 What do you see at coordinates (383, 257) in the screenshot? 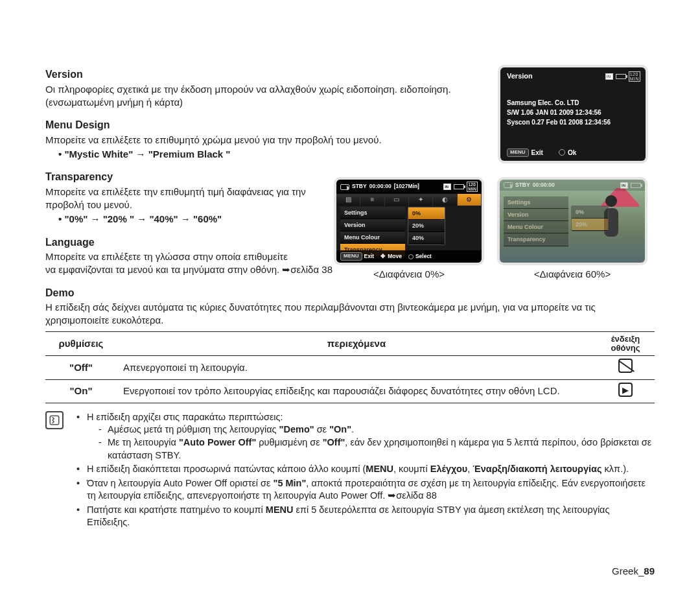
I see `dpad-icon: ✥` at bounding box center [383, 257].